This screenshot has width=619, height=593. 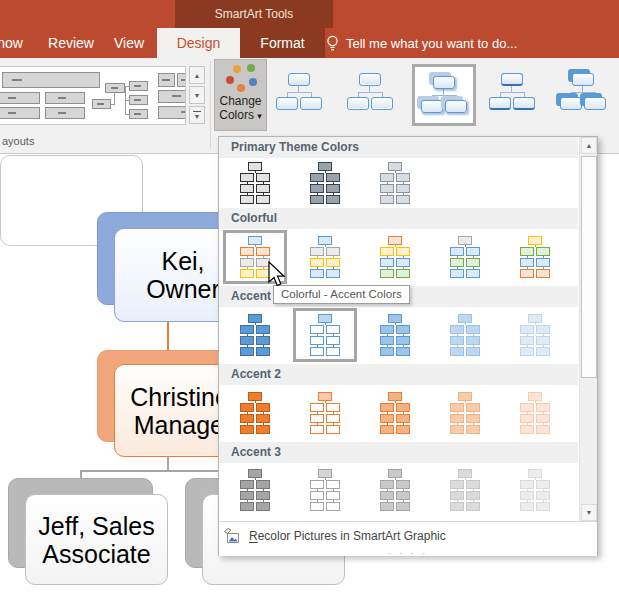 What do you see at coordinates (589, 512) in the screenshot?
I see `scrollbar-down-icon: ▼` at bounding box center [589, 512].